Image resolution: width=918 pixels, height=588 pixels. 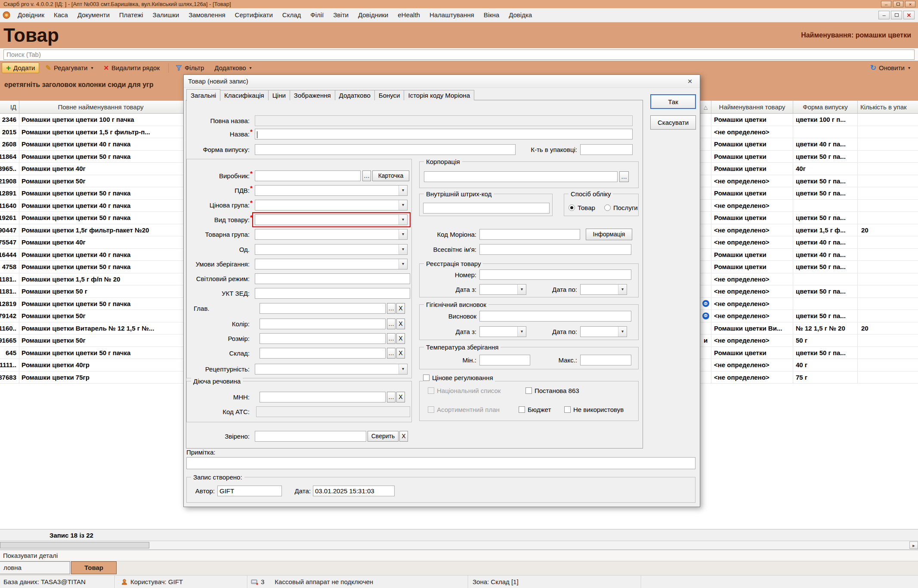 I want to click on menu-item: Залишки, so click(x=166, y=15).